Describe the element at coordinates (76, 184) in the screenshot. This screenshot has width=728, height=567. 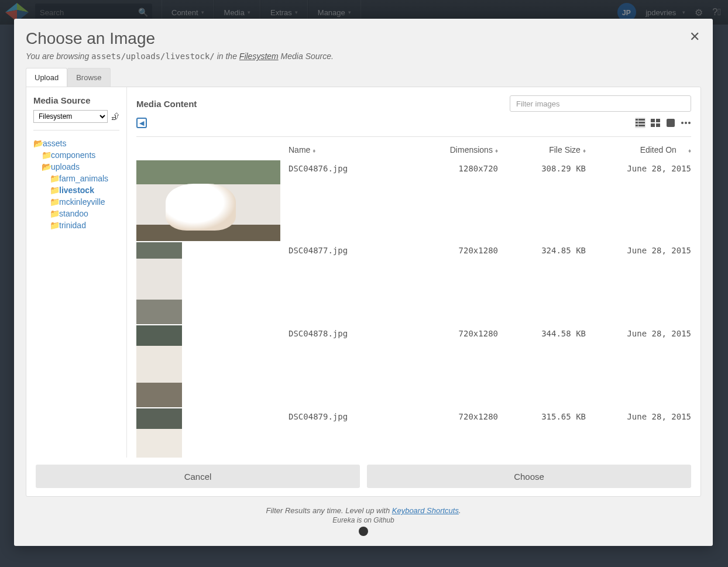
I see `folder-tree: 📂assets 📁components 📂uploads 📁farm_anima…` at that location.